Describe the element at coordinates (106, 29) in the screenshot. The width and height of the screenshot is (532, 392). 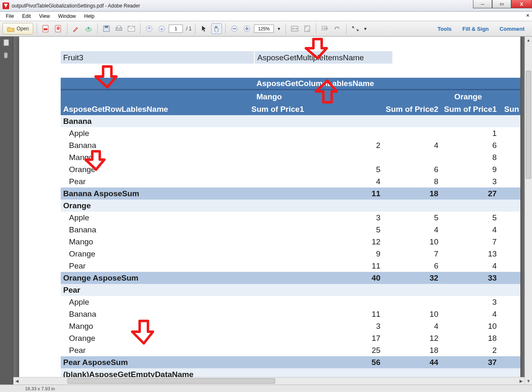
I see `save-icon` at that location.